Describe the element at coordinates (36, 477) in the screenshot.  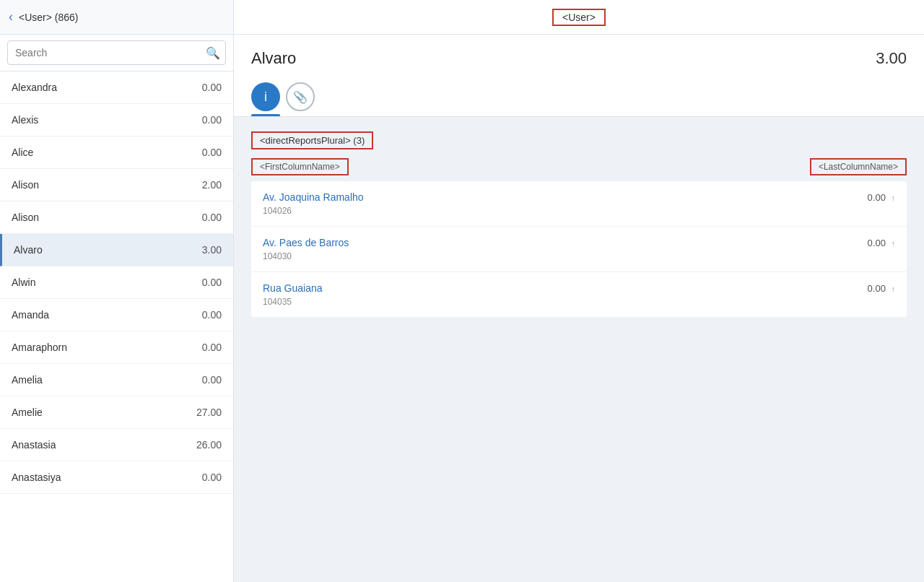
I see `list-item-name: Anastasiya` at that location.